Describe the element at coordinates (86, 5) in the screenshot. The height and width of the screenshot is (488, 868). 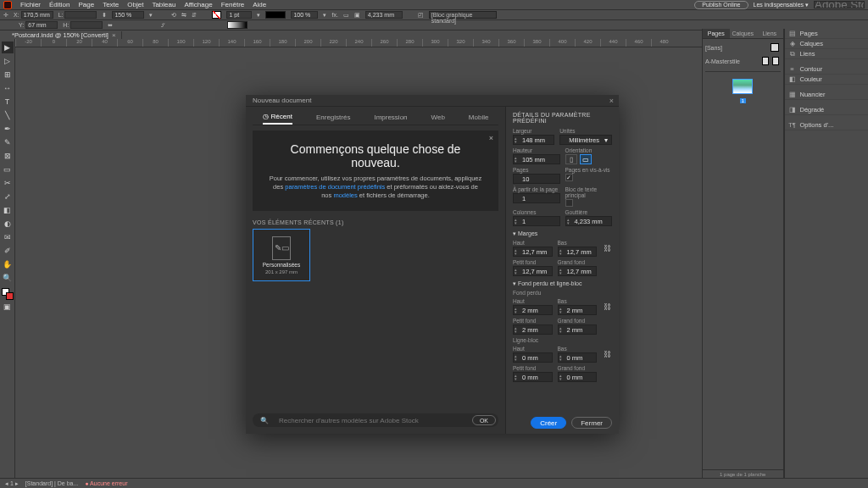
I see `menu-page: Page` at that location.